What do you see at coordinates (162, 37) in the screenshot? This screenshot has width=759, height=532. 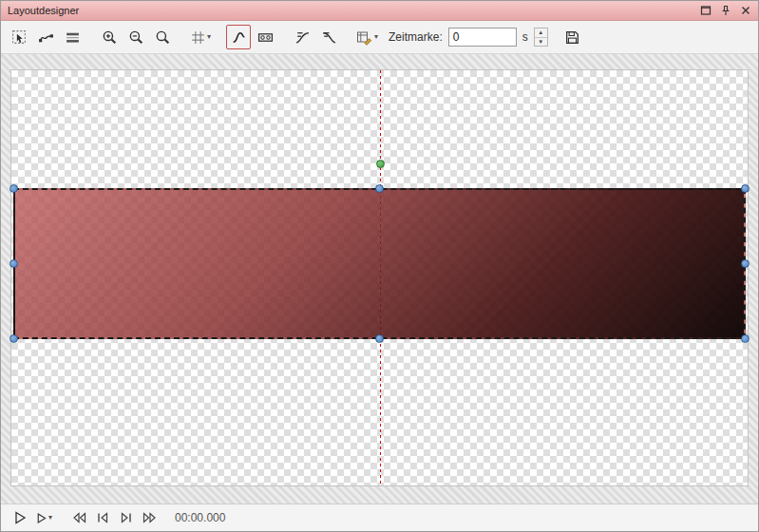 I see `zoom-original-button` at bounding box center [162, 37].